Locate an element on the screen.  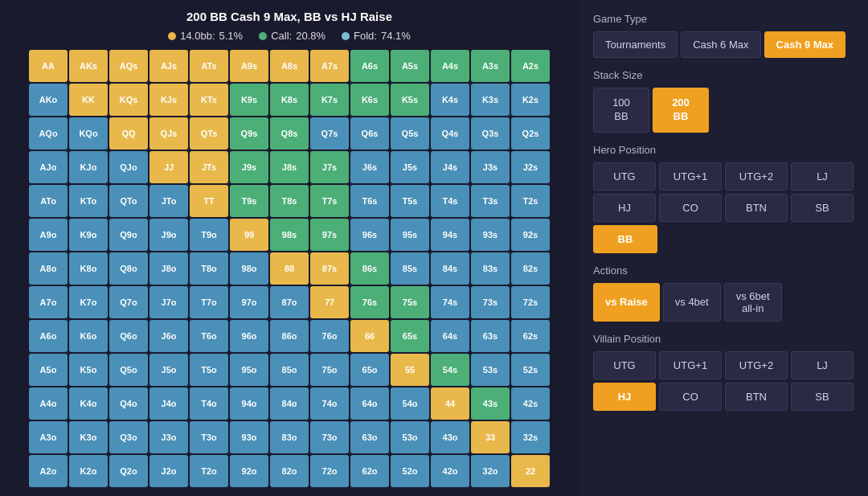
grid-cell-2-10: Q4s is located at coordinates (450, 133).